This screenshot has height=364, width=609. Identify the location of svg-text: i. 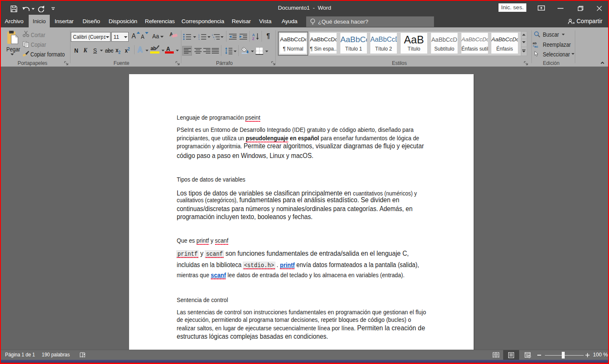
(214, 40).